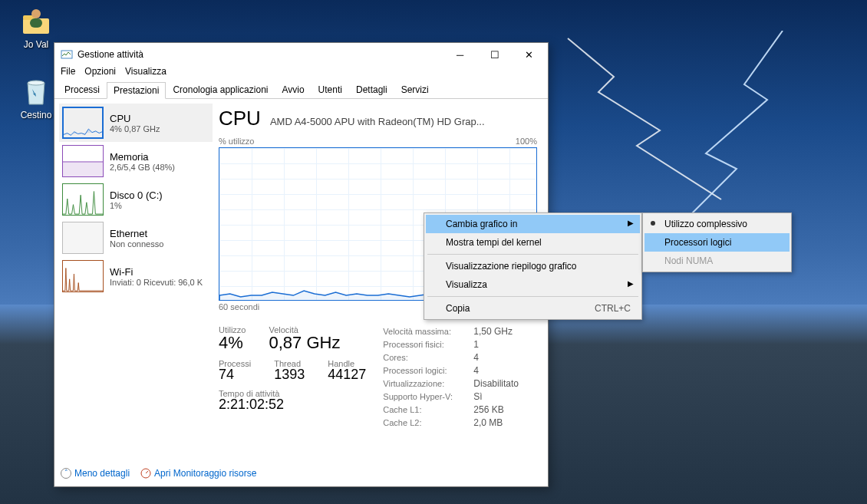  Describe the element at coordinates (653, 223) in the screenshot. I see `radio-dot-icon` at that location.